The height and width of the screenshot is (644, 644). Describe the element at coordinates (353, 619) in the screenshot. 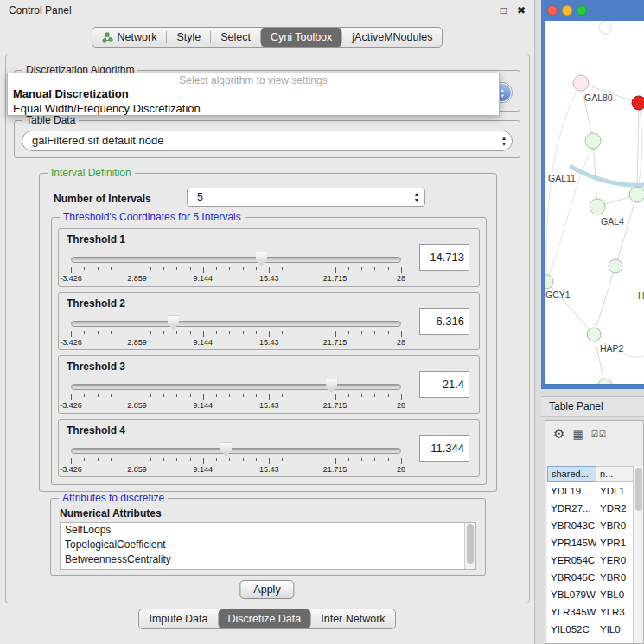

I see `tab-infer-network: Infer Network` at that location.